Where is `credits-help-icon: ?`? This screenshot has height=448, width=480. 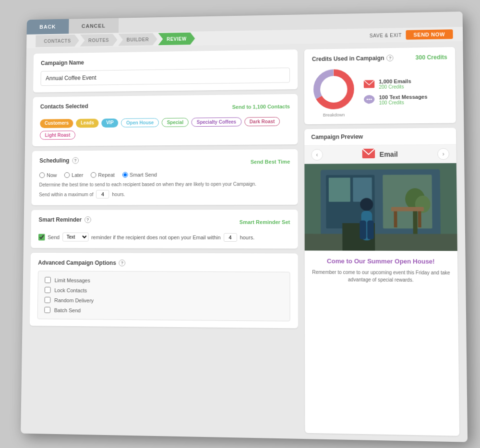
credits-help-icon: ? is located at coordinates (390, 58).